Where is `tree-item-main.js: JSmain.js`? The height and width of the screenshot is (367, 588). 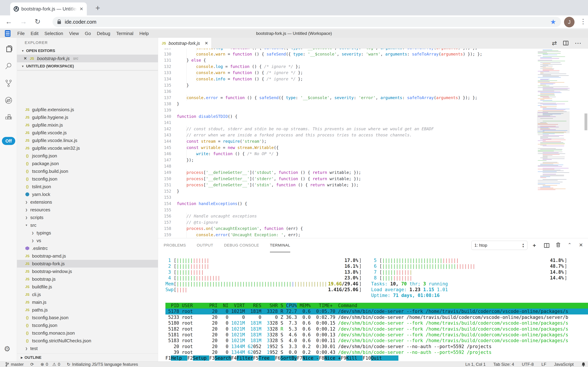
tree-item-main.js: JSmain.js is located at coordinates (87, 302).